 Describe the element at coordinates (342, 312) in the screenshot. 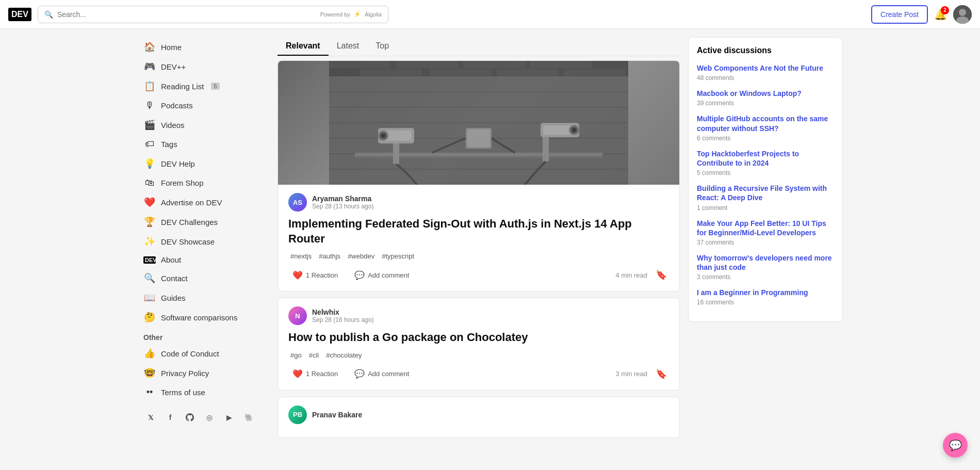

I see `author-name-2: Nelwhix` at that location.